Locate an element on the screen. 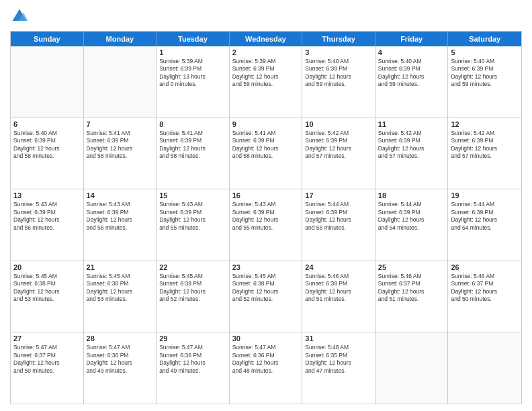 This screenshot has height=411, width=532. day-number: 29 is located at coordinates (193, 338).